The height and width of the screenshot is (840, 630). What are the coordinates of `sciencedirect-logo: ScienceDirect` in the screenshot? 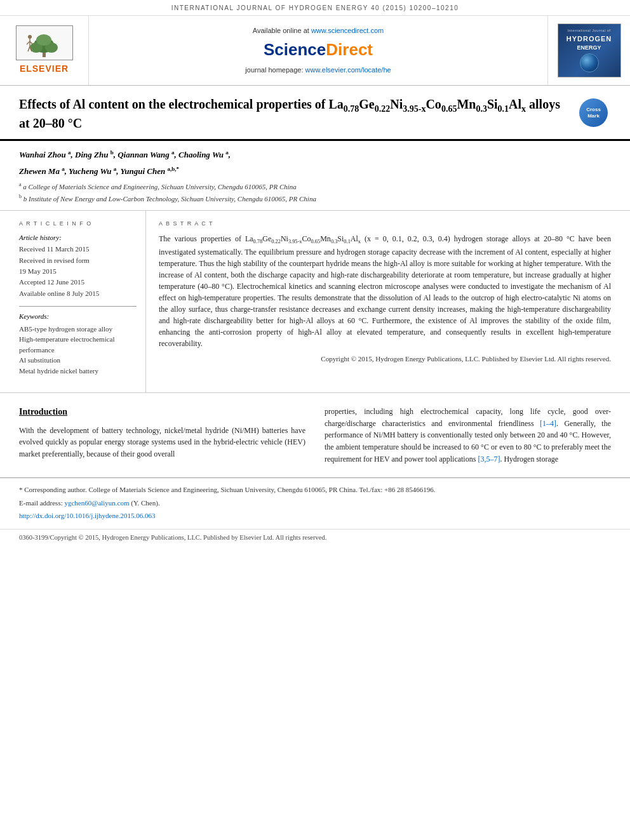 It's located at (318, 50).